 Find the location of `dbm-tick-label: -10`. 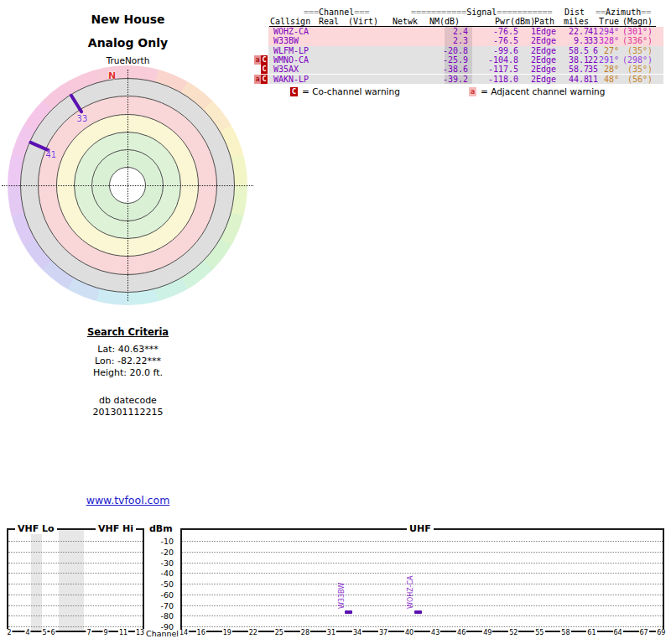

dbm-tick-label: -10 is located at coordinates (158, 542).